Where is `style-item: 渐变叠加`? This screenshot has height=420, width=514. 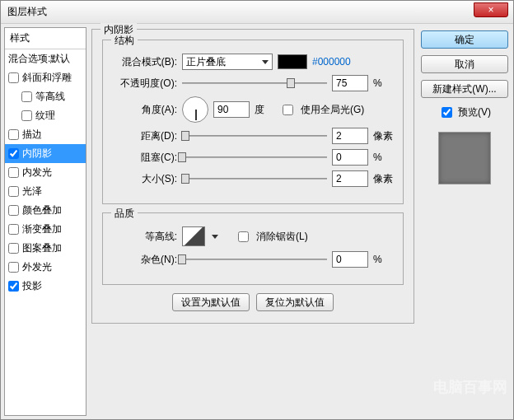
style-item: 渐变叠加 is located at coordinates (45, 229).